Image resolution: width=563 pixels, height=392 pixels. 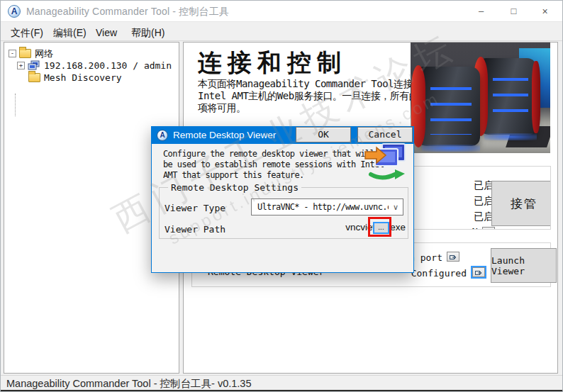 What do you see at coordinates (147, 33) in the screenshot?
I see `menu-help: 帮助(H)` at bounding box center [147, 33].